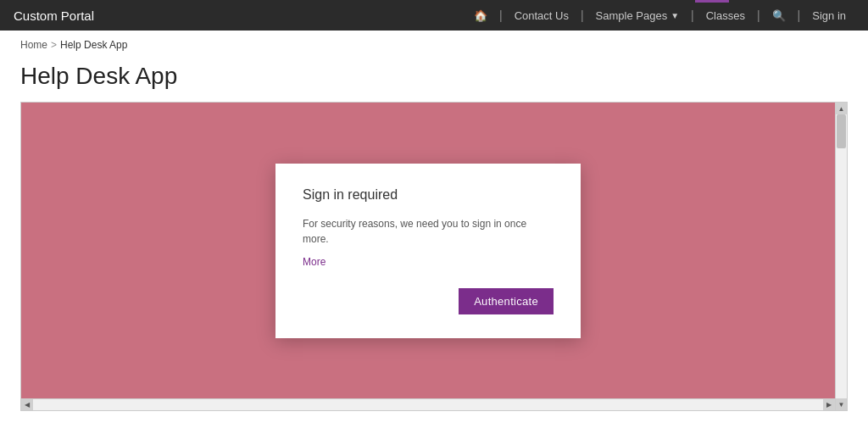 The width and height of the screenshot is (868, 445). What do you see at coordinates (506, 302) in the screenshot?
I see `authenticate-button: Authenticate` at bounding box center [506, 302].